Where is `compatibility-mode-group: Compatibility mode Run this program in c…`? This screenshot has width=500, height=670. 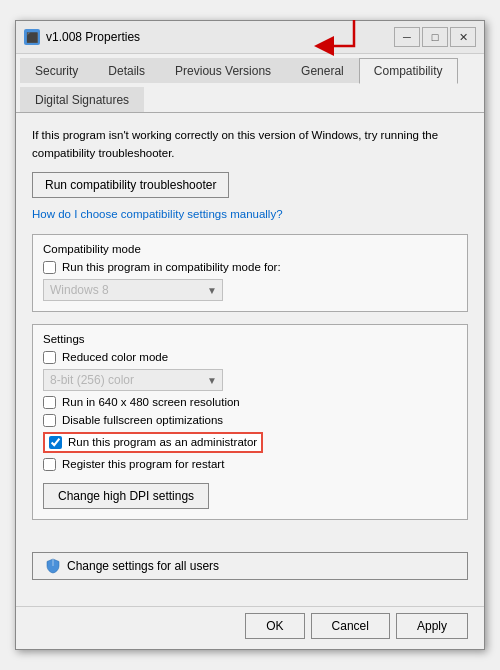
compatibility-mode-group: Compatibility mode Run this program in c… is located at coordinates (250, 273).